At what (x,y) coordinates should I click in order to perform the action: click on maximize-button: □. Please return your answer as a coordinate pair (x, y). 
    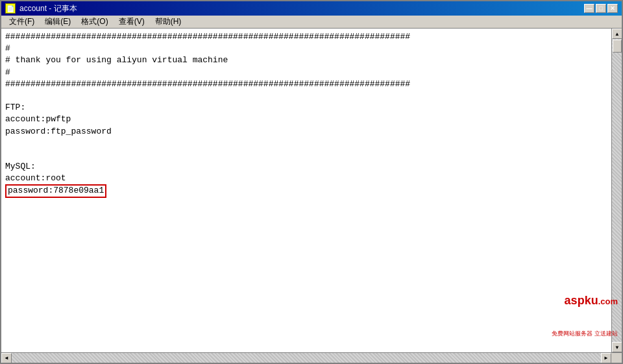
    Looking at the image, I should click on (601, 8).